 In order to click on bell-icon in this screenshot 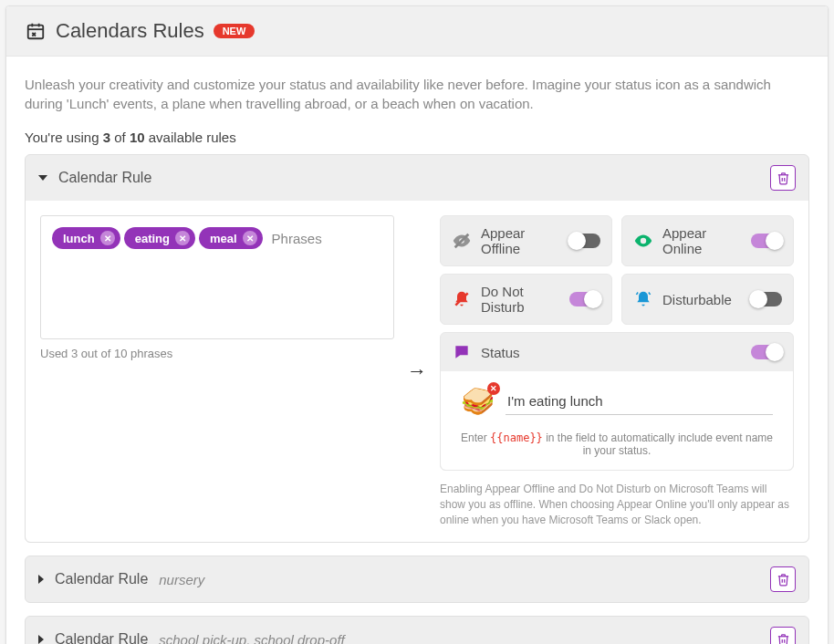, I will do `click(643, 299)`.